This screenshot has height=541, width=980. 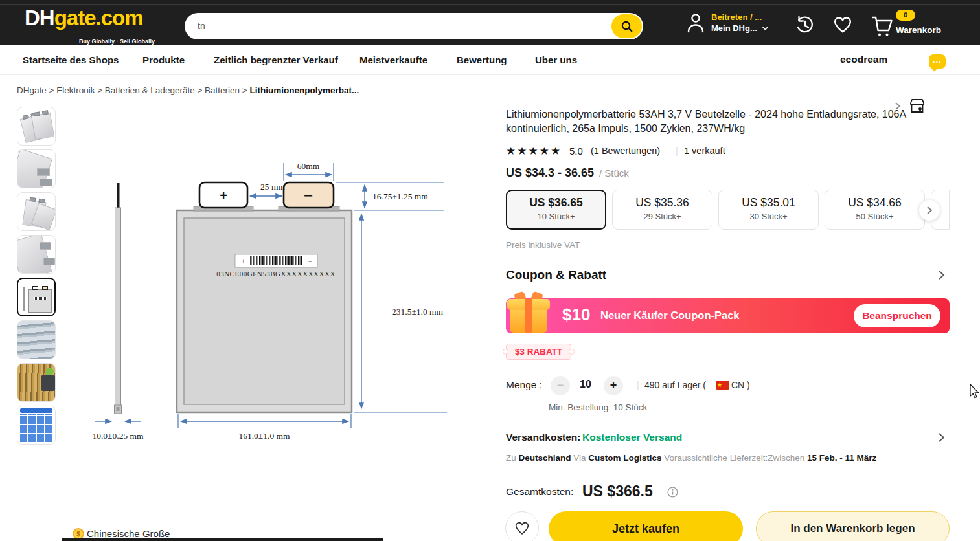 What do you see at coordinates (482, 60) in the screenshot?
I see `nav-item-reviews: Bewertung` at bounding box center [482, 60].